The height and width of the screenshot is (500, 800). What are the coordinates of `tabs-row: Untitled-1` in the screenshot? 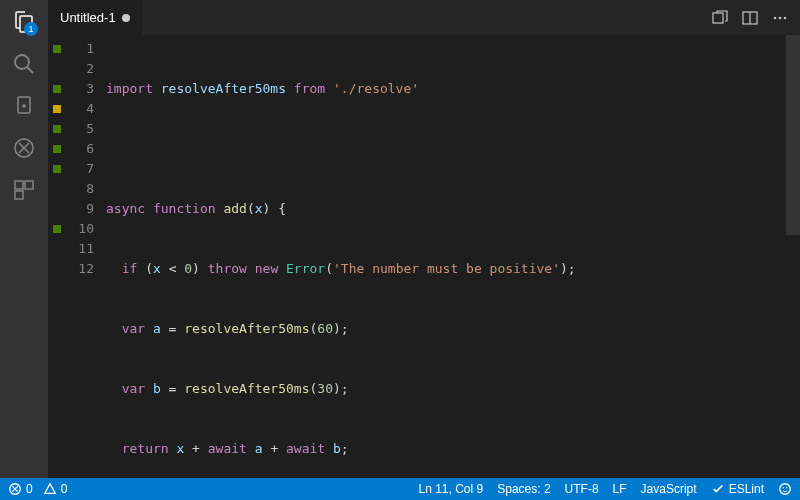 It's located at (424, 18).